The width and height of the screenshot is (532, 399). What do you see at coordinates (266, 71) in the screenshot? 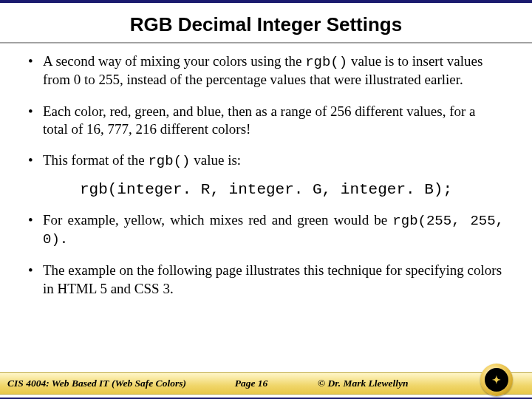
I see `bullet-1: A second way of mixing your colors using…` at bounding box center [266, 71].